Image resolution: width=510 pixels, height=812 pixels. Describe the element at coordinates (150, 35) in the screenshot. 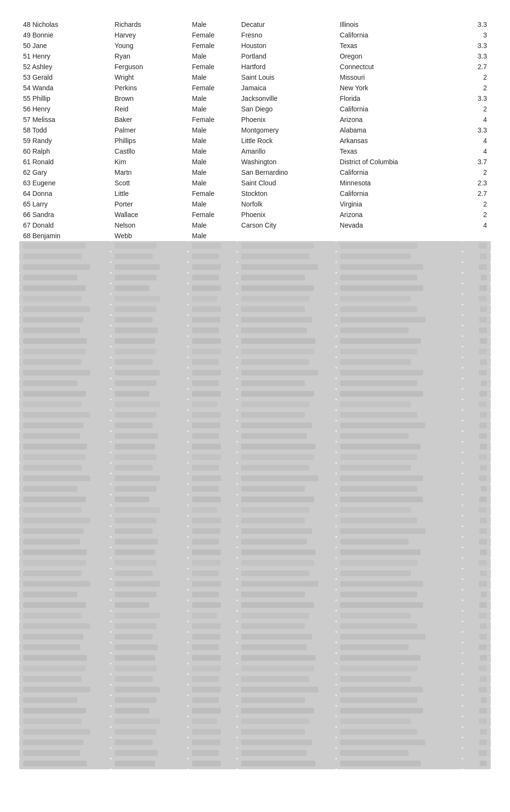

I see `cell-1-1: Harvey` at that location.